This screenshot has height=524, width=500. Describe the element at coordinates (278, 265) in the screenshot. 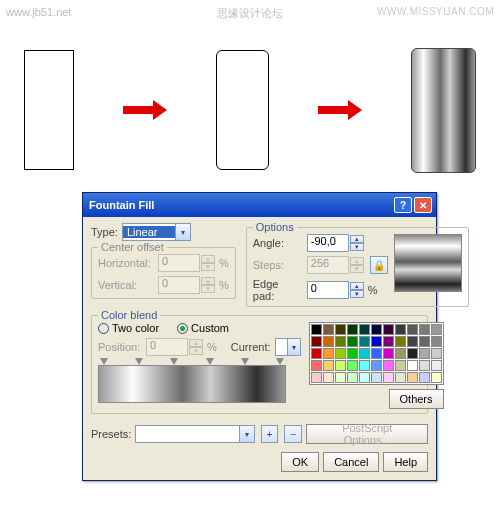

I see `steps-label: Steps:` at that location.